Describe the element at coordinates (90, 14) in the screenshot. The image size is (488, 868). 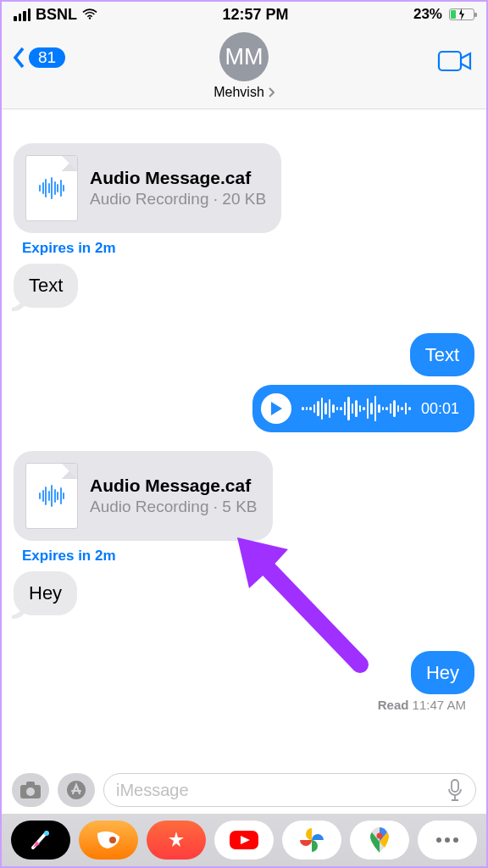
I see `wifi-icon` at that location.